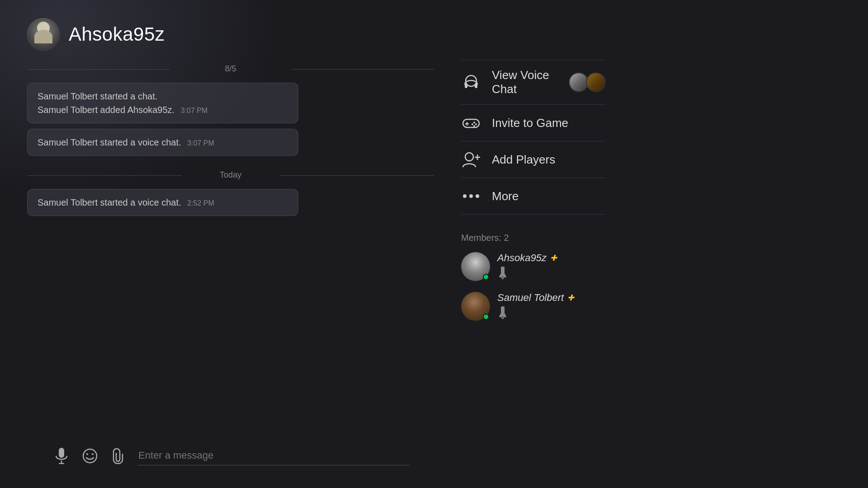  What do you see at coordinates (531, 298) in the screenshot?
I see `member-name: Samuel Tolbert` at bounding box center [531, 298].